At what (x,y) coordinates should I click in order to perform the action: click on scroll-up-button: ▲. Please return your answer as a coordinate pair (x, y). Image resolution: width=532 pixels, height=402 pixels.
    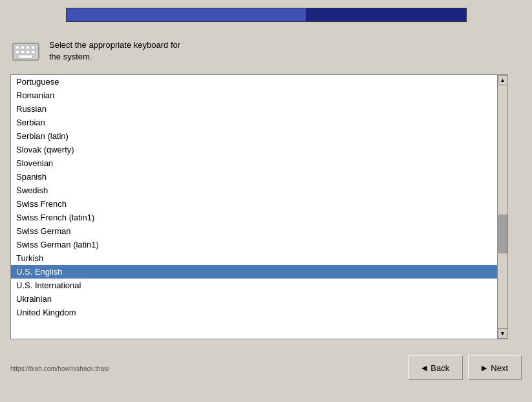
    Looking at the image, I should click on (503, 80).